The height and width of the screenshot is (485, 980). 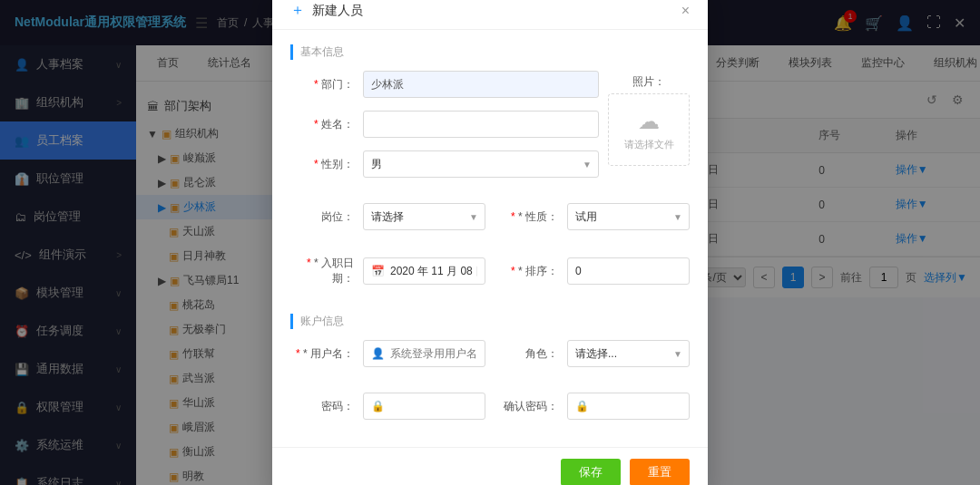 What do you see at coordinates (322, 218) in the screenshot?
I see `position-label: 岗位：` at bounding box center [322, 218].